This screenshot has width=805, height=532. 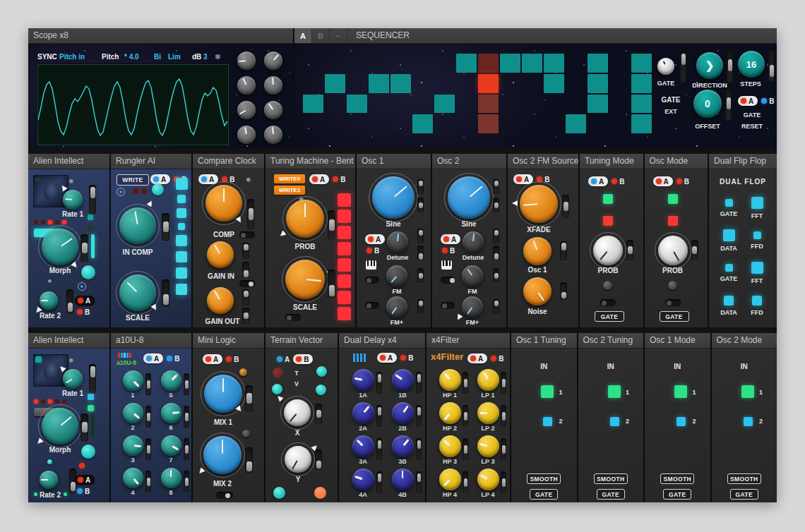 I want to click on trigger-button, so click(x=88, y=272).